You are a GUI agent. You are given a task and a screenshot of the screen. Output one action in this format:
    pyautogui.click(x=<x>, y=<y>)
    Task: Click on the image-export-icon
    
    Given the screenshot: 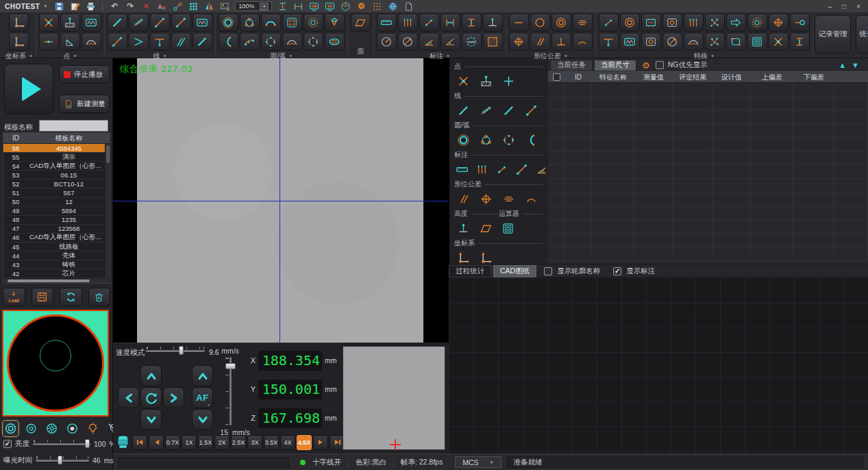 What is the action you would take?
    pyautogui.click(x=225, y=6)
    